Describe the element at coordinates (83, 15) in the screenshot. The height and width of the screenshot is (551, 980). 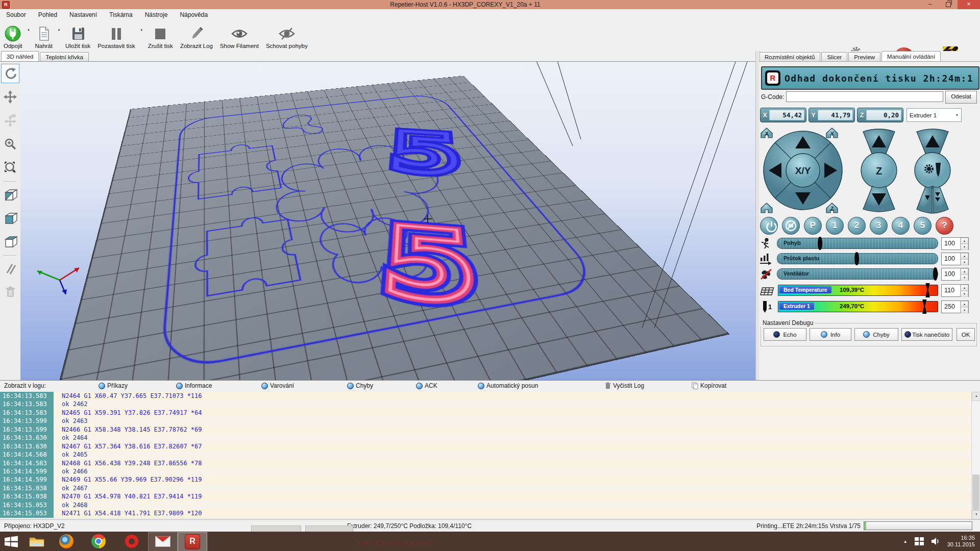
I see `menu-nastaveni: Nastavení` at that location.